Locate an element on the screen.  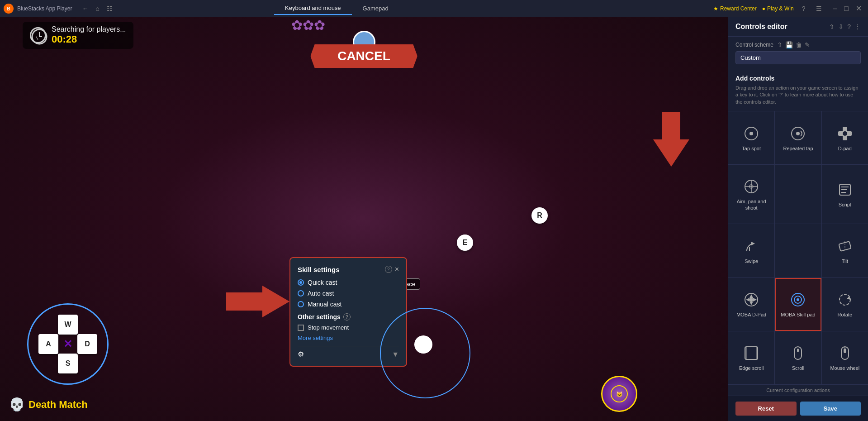
control-repeated-tap: Repeated tap is located at coordinates (798, 138).